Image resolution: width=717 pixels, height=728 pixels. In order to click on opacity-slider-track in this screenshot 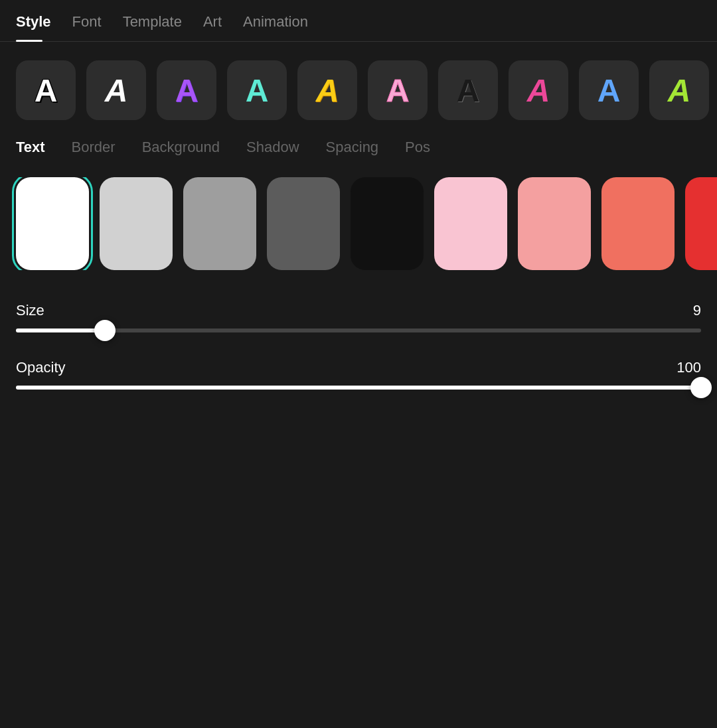, I will do `click(358, 388)`.